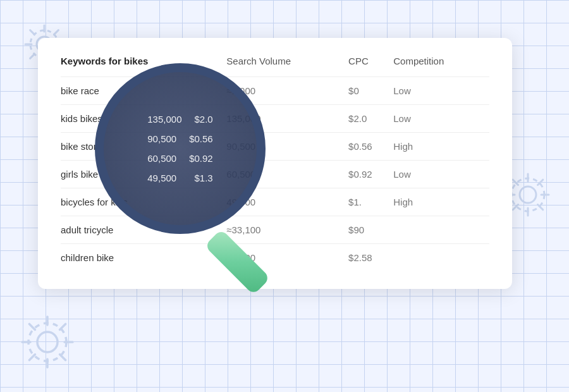  What do you see at coordinates (275, 230) in the screenshot?
I see `table-row: adult tricycle≈33,100$90` at bounding box center [275, 230].